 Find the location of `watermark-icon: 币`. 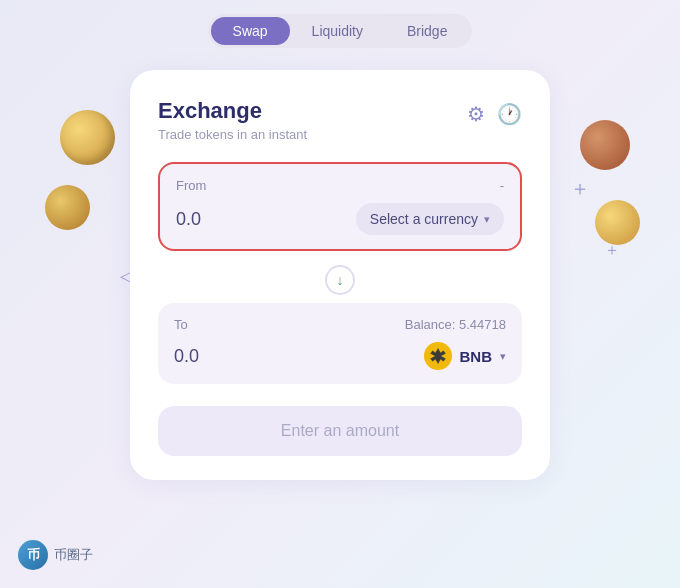

watermark-icon: 币 is located at coordinates (33, 555).